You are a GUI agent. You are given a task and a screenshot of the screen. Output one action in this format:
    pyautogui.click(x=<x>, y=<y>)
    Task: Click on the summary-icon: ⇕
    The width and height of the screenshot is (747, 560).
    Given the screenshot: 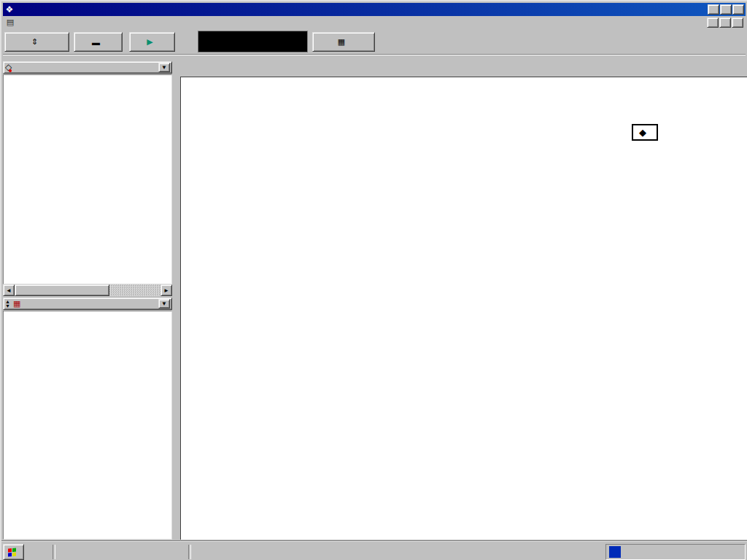 What is the action you would take?
    pyautogui.click(x=35, y=42)
    